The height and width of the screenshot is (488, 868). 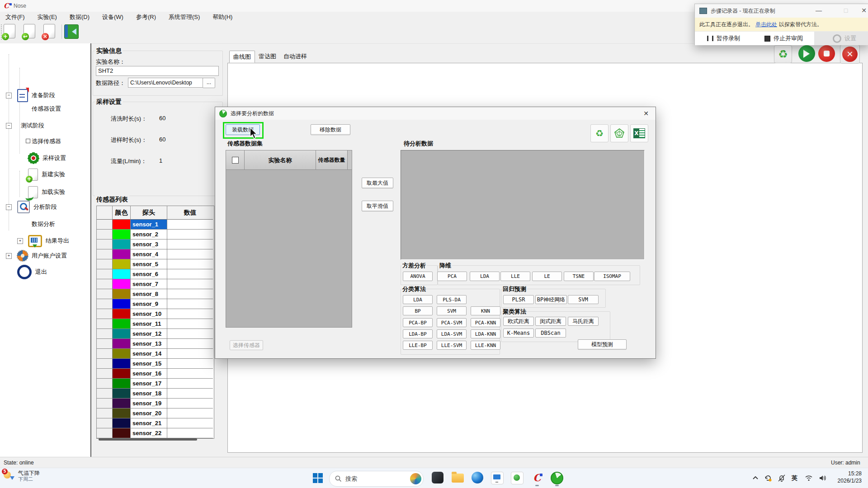 I want to click on experiment-name-field: SHT2, so click(x=157, y=71).